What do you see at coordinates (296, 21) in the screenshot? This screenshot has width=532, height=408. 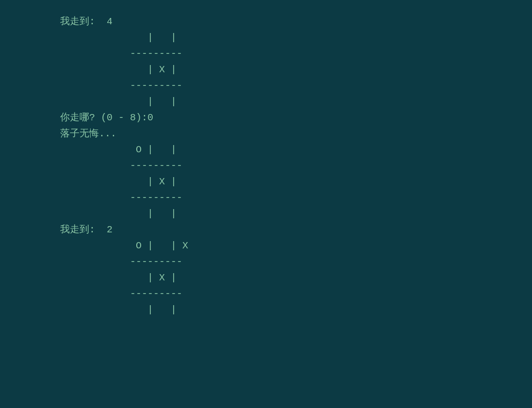 I see `computer-move-line: 我走到: 4` at bounding box center [296, 21].